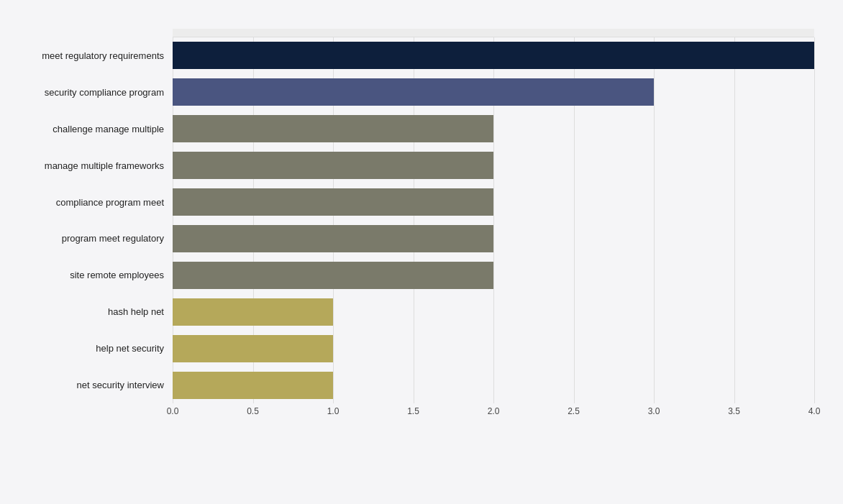  Describe the element at coordinates (493, 411) in the screenshot. I see `x-tick-4: 2.0` at that location.